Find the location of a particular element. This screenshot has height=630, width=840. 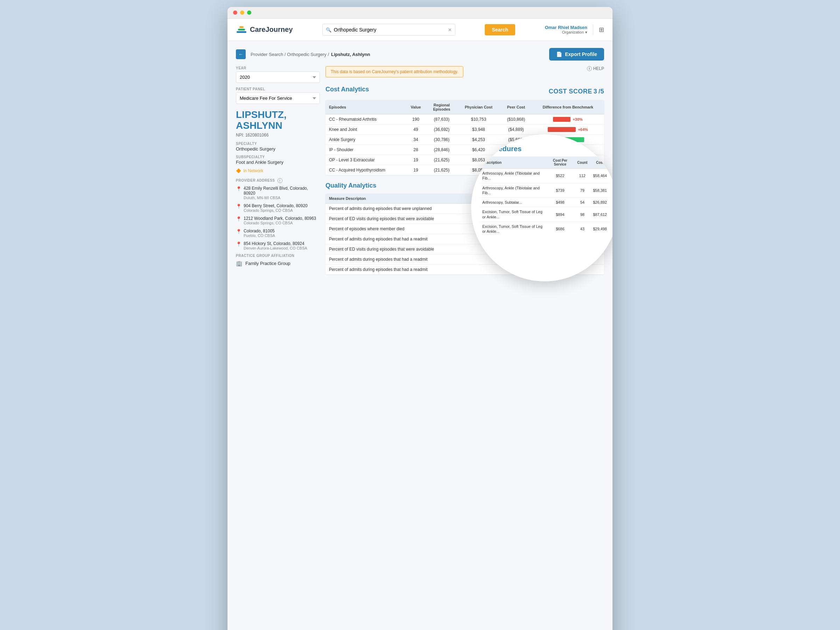

provider-npi: NPI: 1620801066 is located at coordinates (278, 135).